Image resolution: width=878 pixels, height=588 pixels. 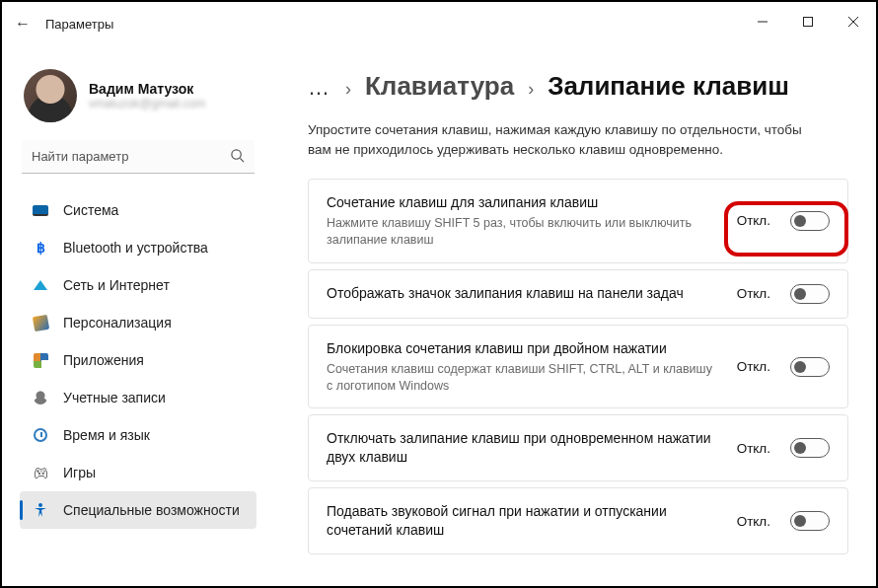 What do you see at coordinates (114, 398) in the screenshot?
I see `sidebar-item-label: Учетные записи` at bounding box center [114, 398].